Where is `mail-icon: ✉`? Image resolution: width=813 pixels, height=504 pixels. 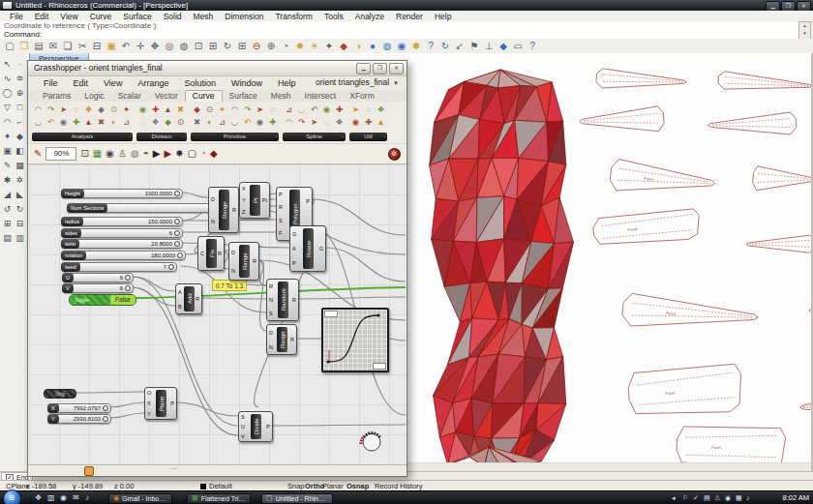 mail-icon: ✉ is located at coordinates (75, 497).